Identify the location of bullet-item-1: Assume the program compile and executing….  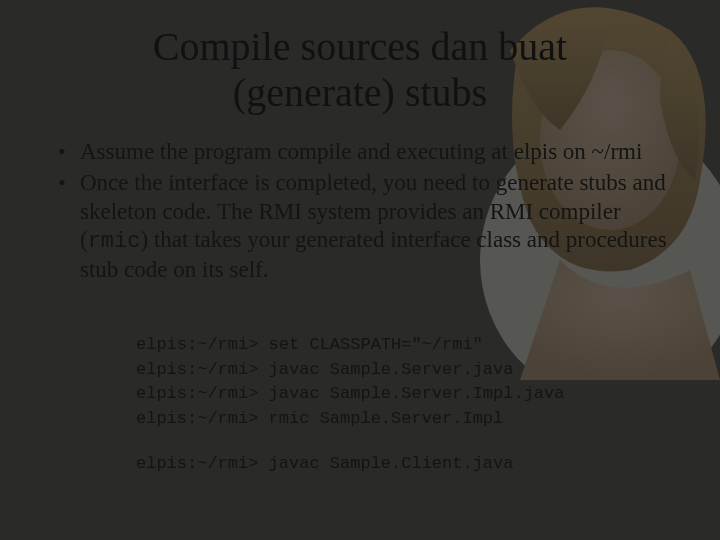
(369, 152).